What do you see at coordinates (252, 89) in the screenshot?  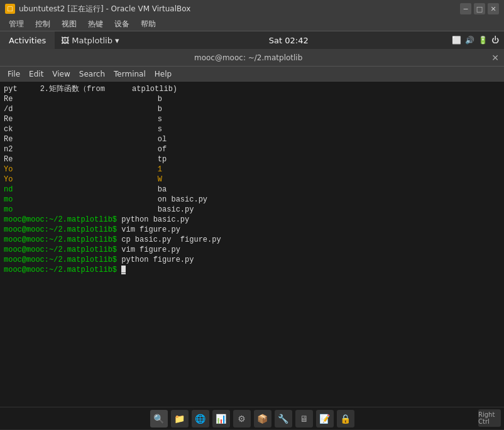 I see `terminal-line: pyt 2.矩阵函数（from atplotlib)` at bounding box center [252, 89].